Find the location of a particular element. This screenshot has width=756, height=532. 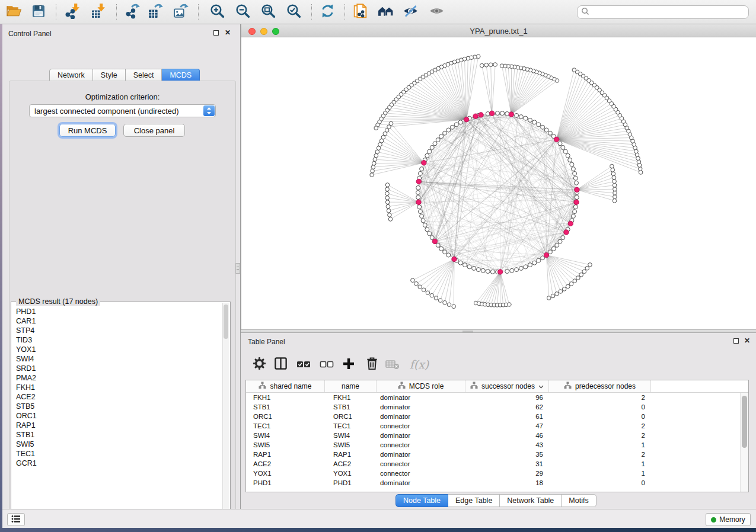

cell-shared-name: YOX1 is located at coordinates (286, 473).